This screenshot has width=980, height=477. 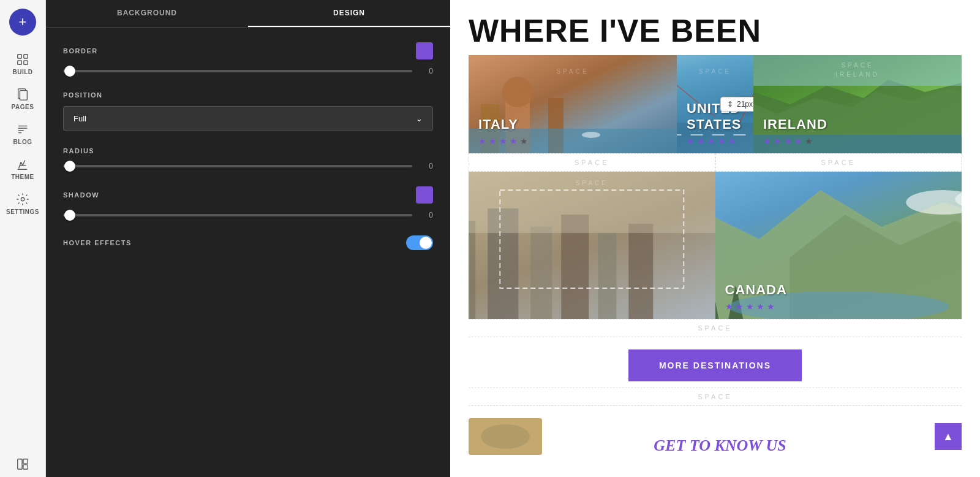 What do you see at coordinates (23, 177) in the screenshot?
I see `theme-label: THEME` at bounding box center [23, 177].